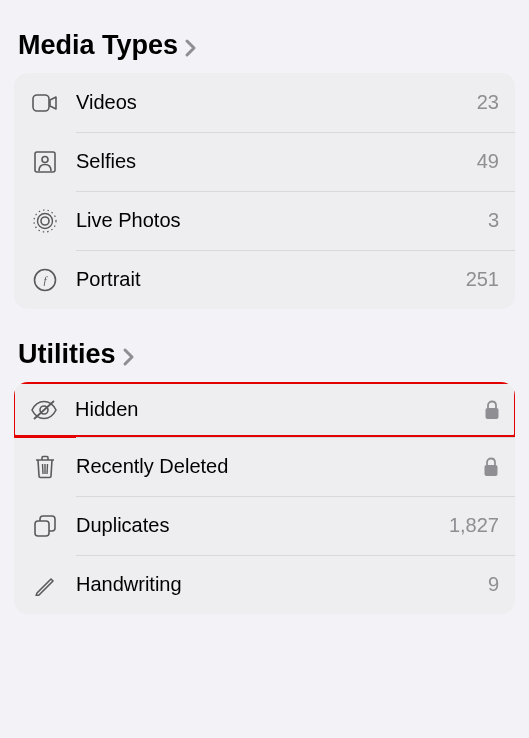 This screenshot has width=529, height=738. I want to click on eye-slash-icon, so click(44, 410).